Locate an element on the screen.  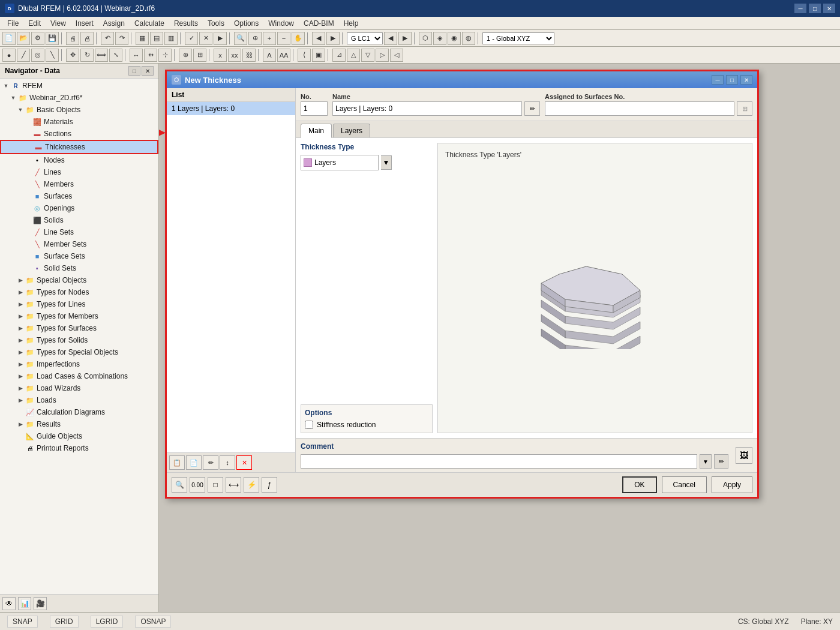
name-input is located at coordinates (427, 109).